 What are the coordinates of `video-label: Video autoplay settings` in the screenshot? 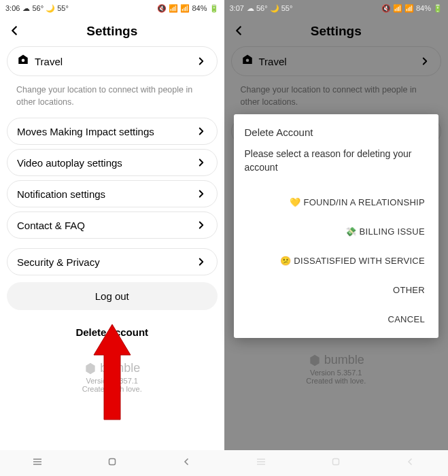 It's located at (69, 163).